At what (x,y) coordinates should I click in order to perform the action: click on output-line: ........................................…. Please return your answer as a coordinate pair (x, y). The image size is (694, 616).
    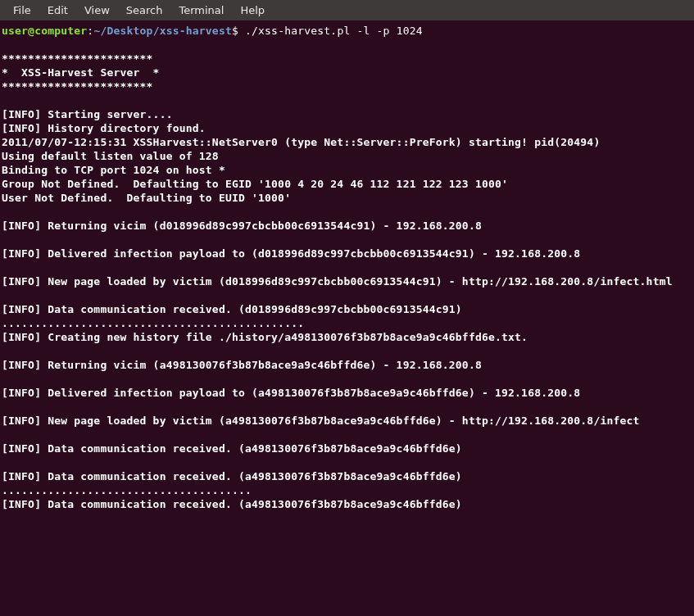
    Looking at the image, I should click on (347, 323).